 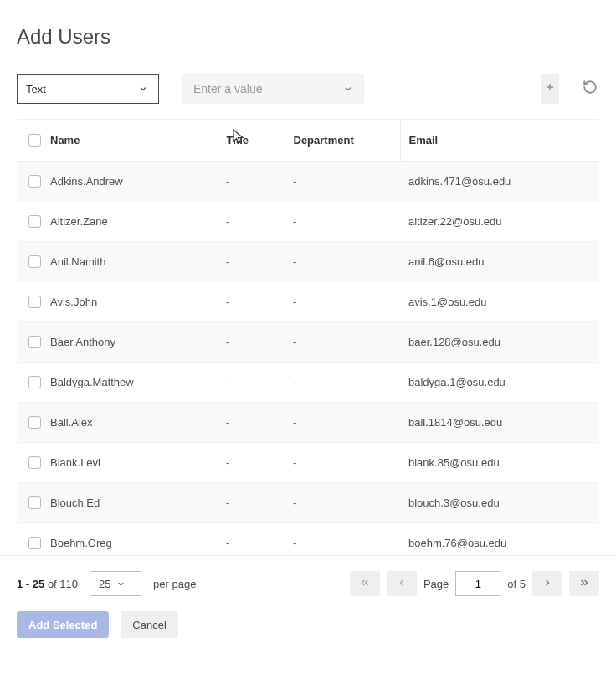 What do you see at coordinates (308, 383) in the screenshot?
I see `table-row: Baldyga.Matthew--baldyga.1@osu.edu` at bounding box center [308, 383].